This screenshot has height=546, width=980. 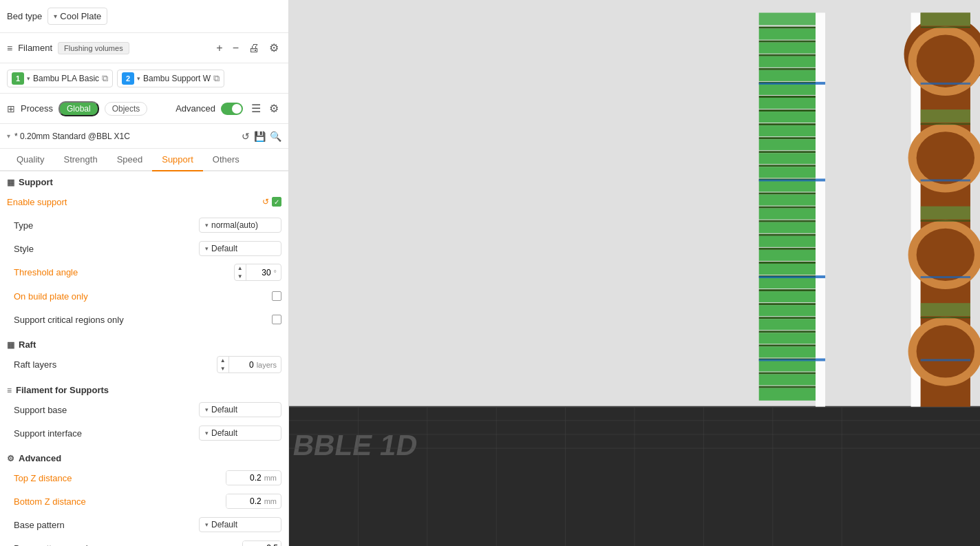 I want to click on on-build-plate-checkbox, so click(x=277, y=296).